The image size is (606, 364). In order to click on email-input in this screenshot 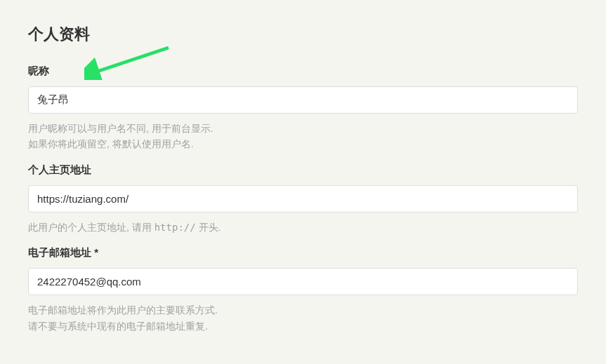, I will do `click(303, 282)`.